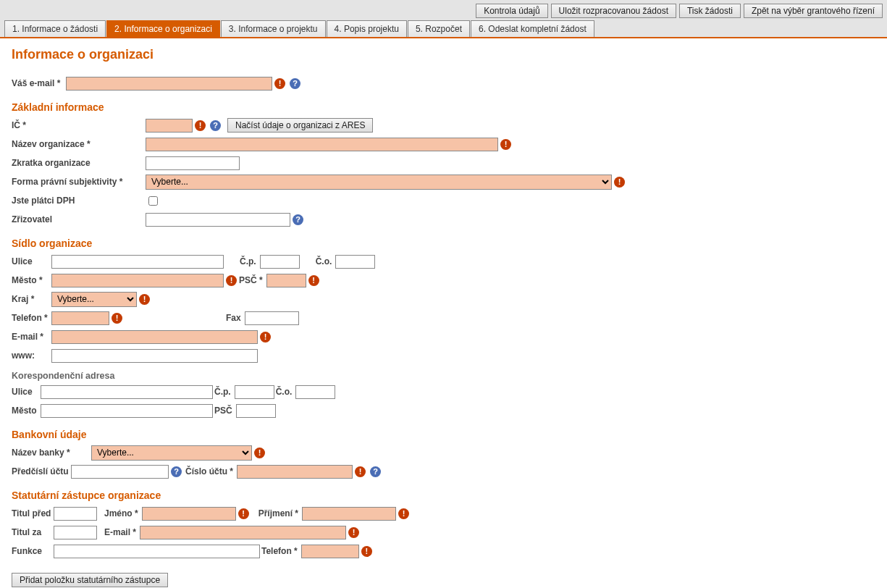 This screenshot has height=588, width=887. I want to click on corr-city-input, so click(127, 411).